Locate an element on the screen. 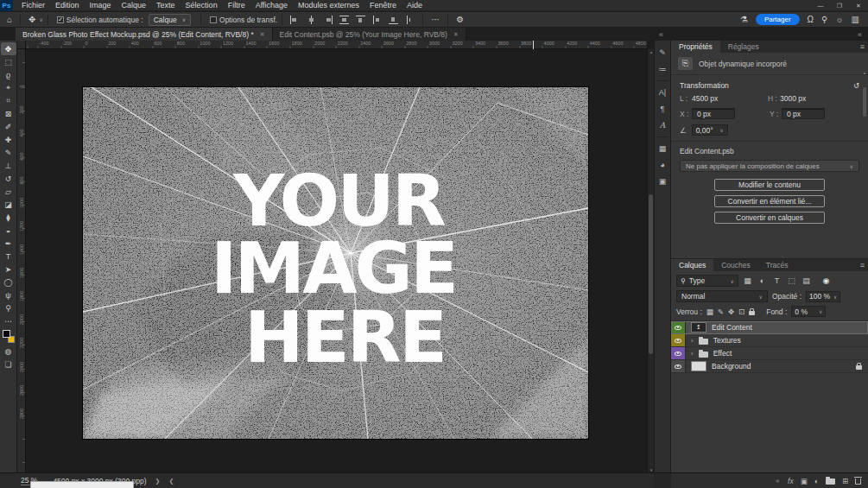 The width and height of the screenshot is (868, 488). layer-name: Edit Content is located at coordinates (732, 327).